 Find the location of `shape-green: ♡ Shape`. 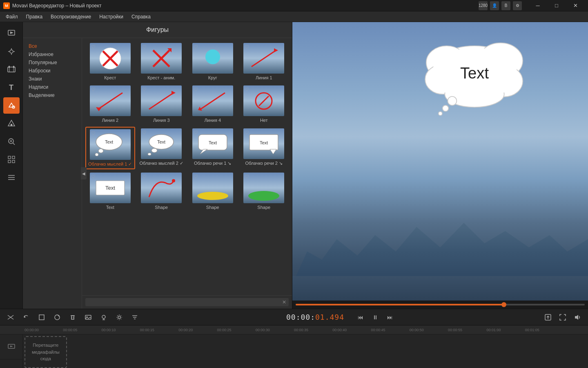

shape-green: ♡ Shape is located at coordinates (264, 191).